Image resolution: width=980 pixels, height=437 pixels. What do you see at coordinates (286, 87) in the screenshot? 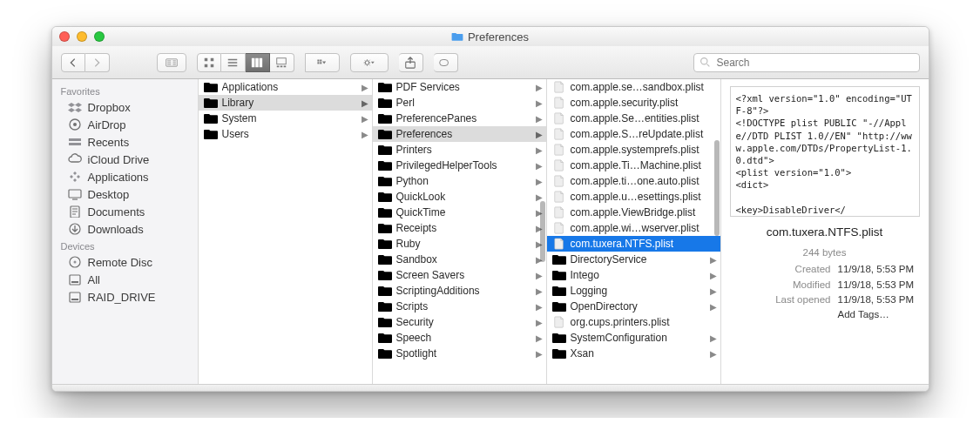
I see `folder-row: Applications▶` at bounding box center [286, 87].